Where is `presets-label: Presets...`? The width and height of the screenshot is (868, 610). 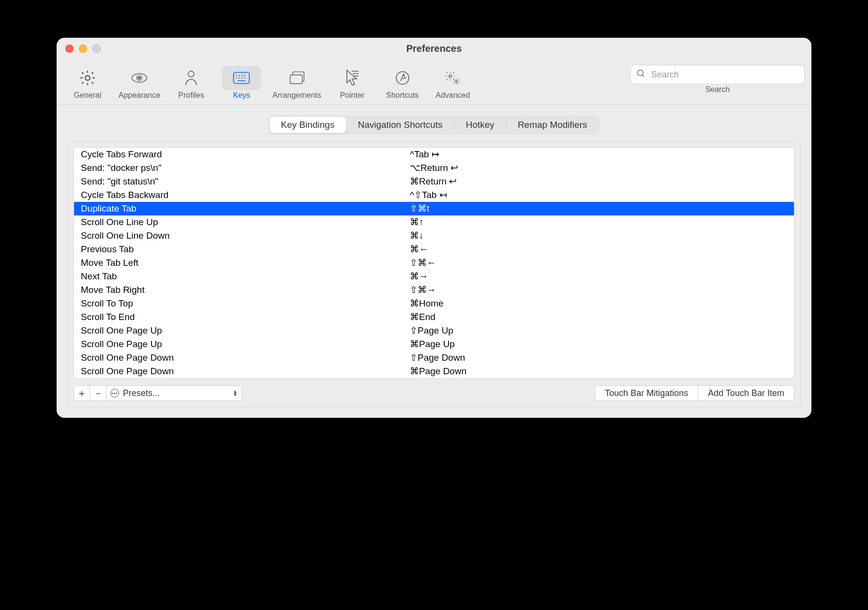
presets-label: Presets... is located at coordinates (141, 393).